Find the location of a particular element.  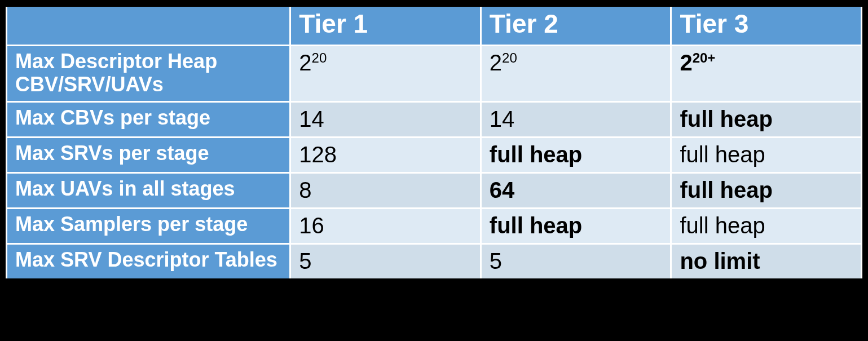

header-blank is located at coordinates (149, 25).